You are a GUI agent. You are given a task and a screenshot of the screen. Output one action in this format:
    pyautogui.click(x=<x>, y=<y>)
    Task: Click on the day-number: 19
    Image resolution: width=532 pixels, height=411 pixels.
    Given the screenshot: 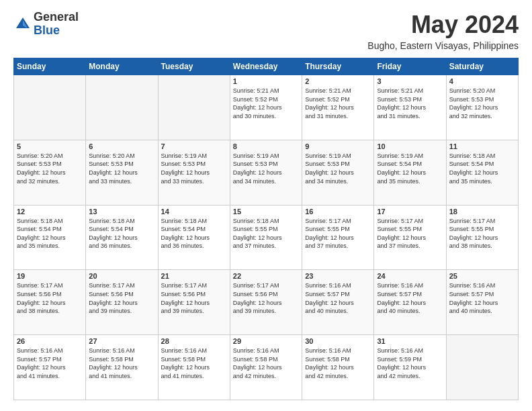 What is the action you would take?
    pyautogui.click(x=50, y=276)
    